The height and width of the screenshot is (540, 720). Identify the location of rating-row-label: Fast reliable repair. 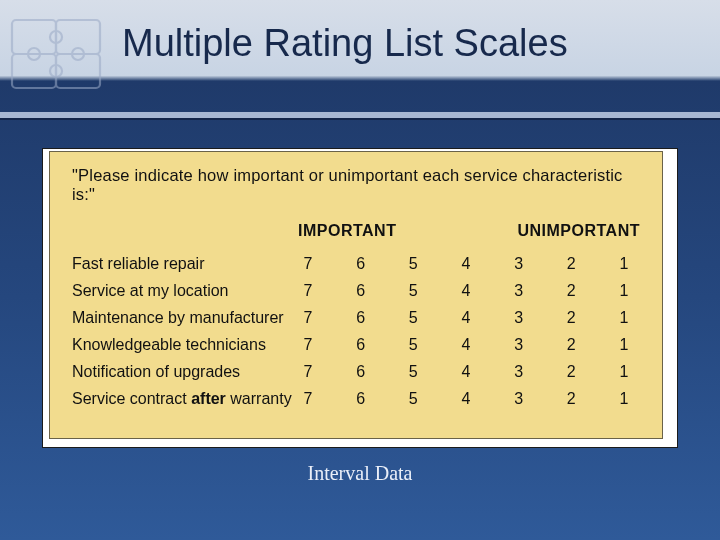
(182, 264).